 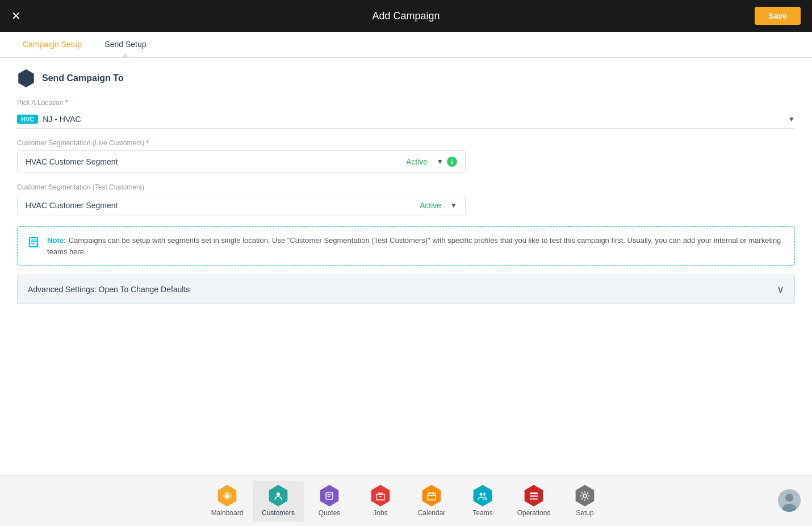 What do you see at coordinates (406, 16) in the screenshot?
I see `app-header: ✕ Add Campaign Save` at bounding box center [406, 16].